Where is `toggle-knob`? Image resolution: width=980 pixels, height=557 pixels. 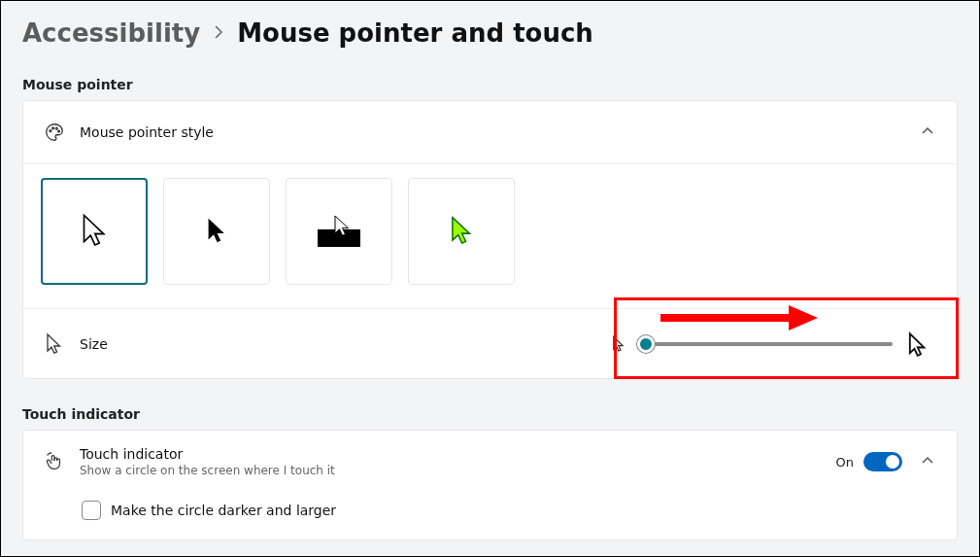 toggle-knob is located at coordinates (893, 462).